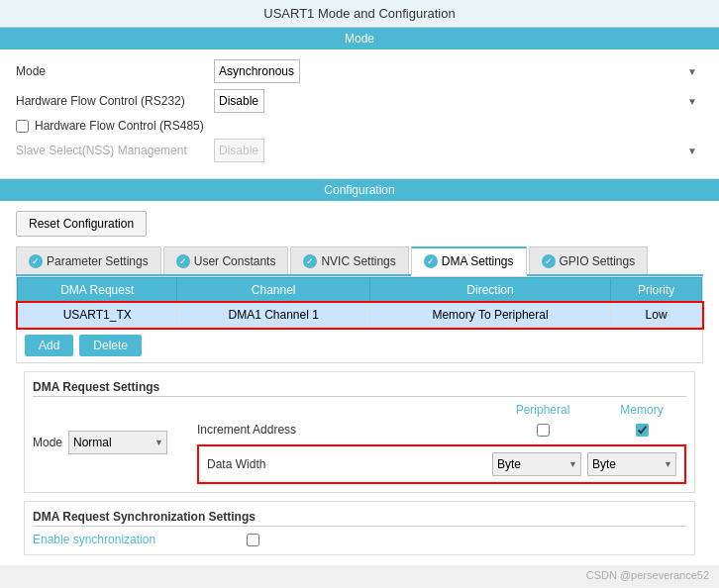 Image resolution: width=719 pixels, height=588 pixels. What do you see at coordinates (360, 101) in the screenshot?
I see `hw-flow-rs232-row: Hardware Flow Control (RS232) Disable` at bounding box center [360, 101].